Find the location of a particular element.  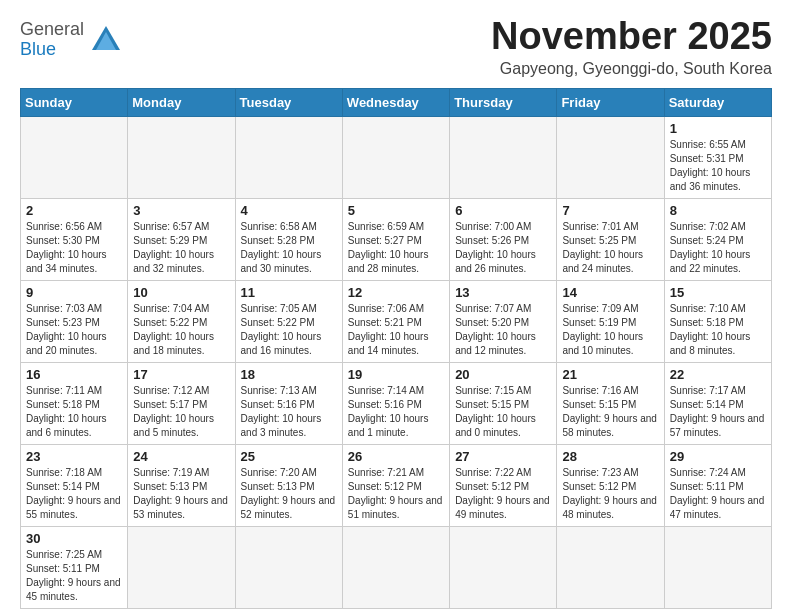

day-info: Sunrise: 7:09 AM Sunset: 5:19 PM Dayligh… is located at coordinates (610, 330).